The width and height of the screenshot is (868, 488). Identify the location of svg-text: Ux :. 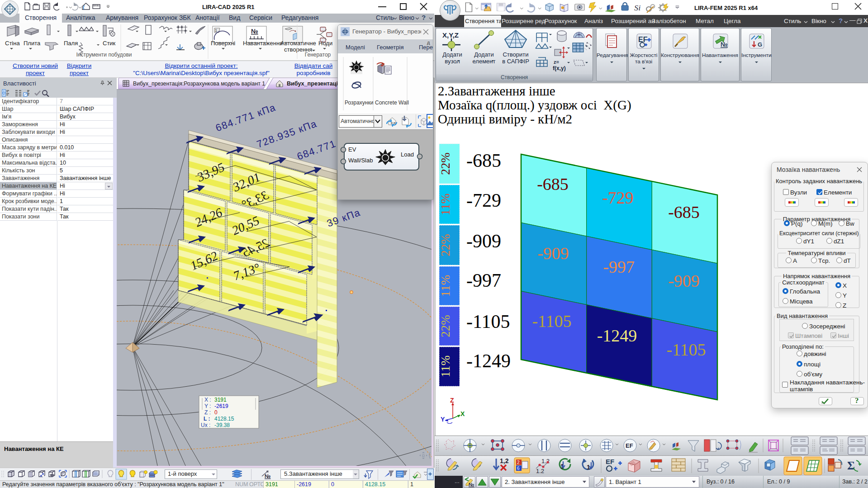
(205, 425).